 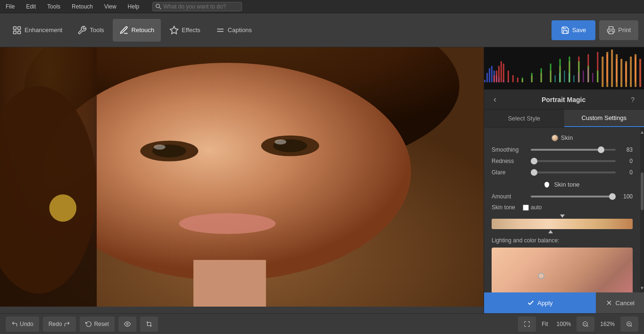 I want to click on auto-checkbox, so click(x=526, y=208).